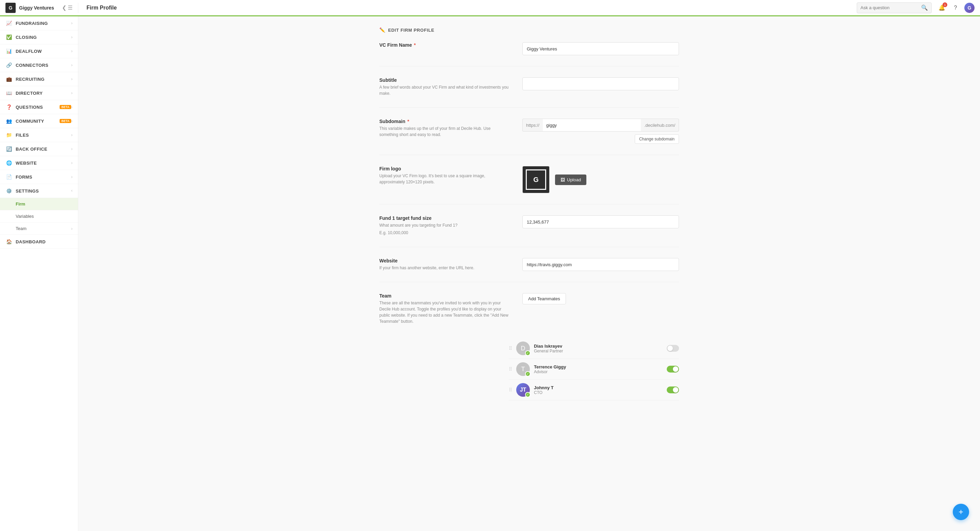 Image resolution: width=980 pixels, height=531 pixels. What do you see at coordinates (894, 8) in the screenshot?
I see `search-bar: 🔍` at bounding box center [894, 8].